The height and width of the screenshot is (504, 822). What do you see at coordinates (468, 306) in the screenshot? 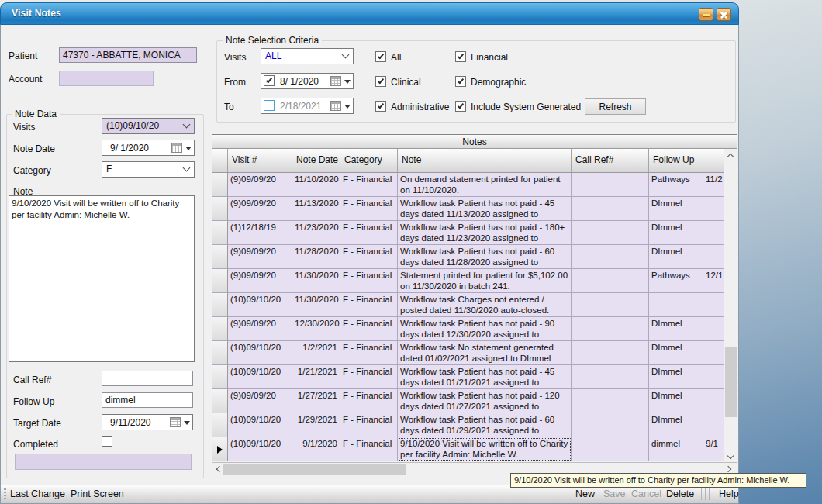
I see `table-row: (10)09/10/20 11/30/2020 F - Financial Wo…` at bounding box center [468, 306].